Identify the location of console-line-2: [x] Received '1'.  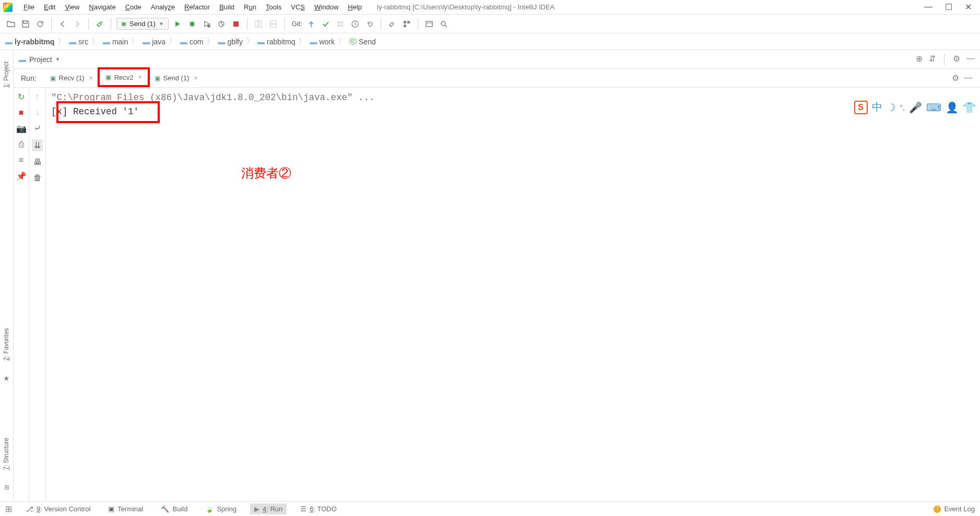
(513, 112).